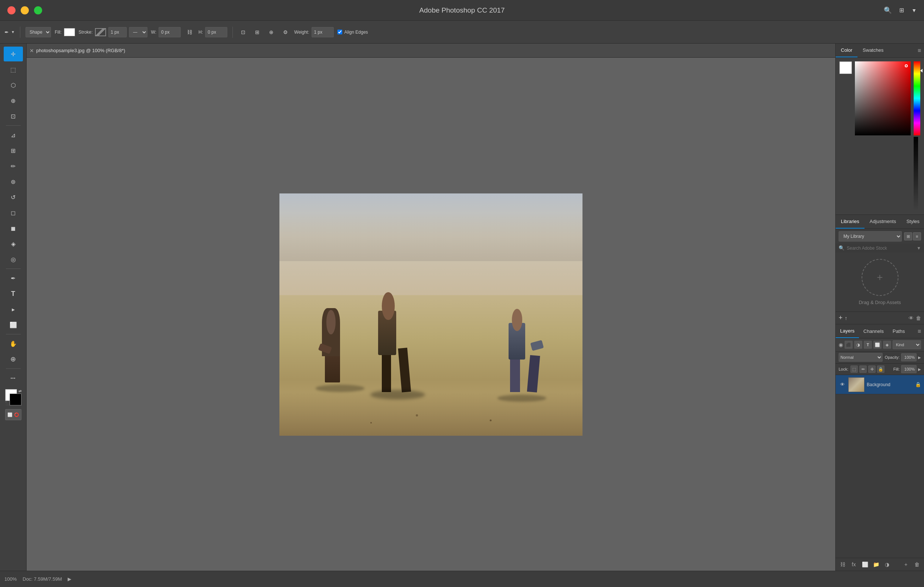 The image size is (924, 587). Describe the element at coordinates (13, 415) in the screenshot. I see `quick-mask-button: ⬜ ⭕` at that location.